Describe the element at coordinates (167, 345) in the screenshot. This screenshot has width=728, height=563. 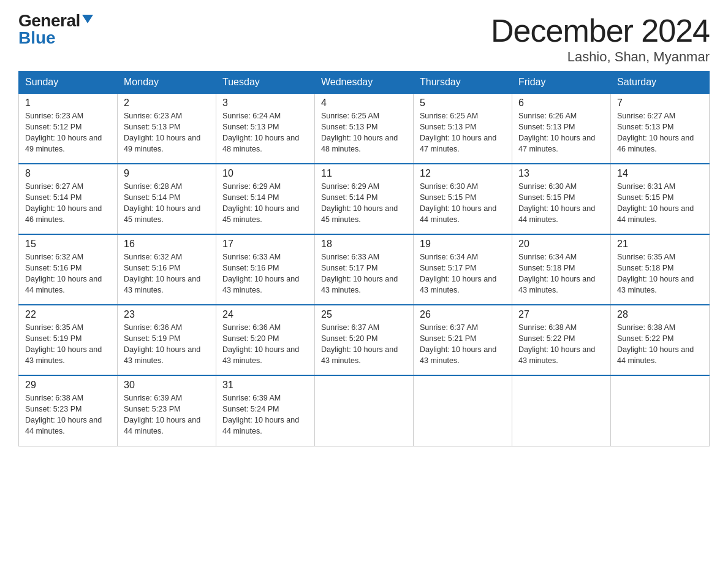
I see `day-info: Sunrise: 6:36 AMSunset: 5:19 PMDaylight:…` at that location.